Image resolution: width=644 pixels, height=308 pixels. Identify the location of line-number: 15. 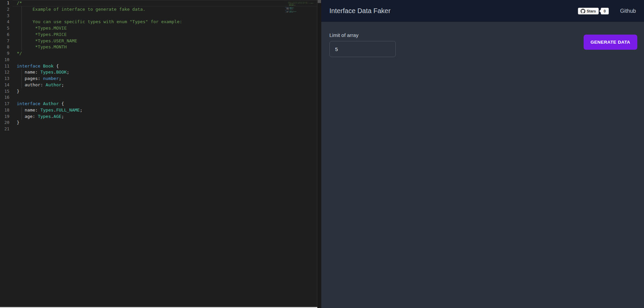
(5, 91).